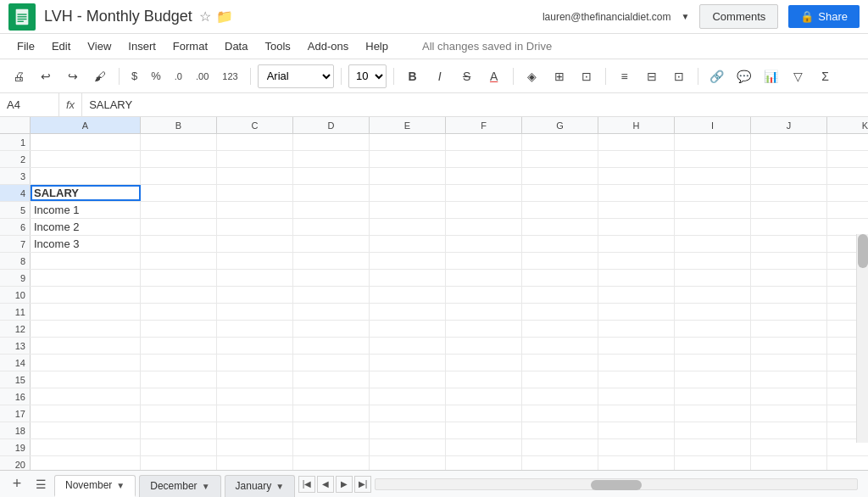 The height and width of the screenshot is (497, 868). What do you see at coordinates (331, 193) in the screenshot?
I see `cell-D4` at bounding box center [331, 193].